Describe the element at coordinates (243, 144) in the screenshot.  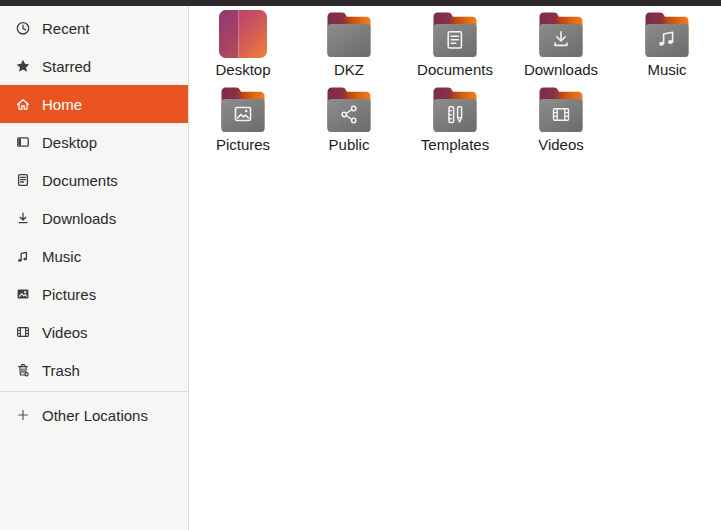
I see `file-label: Pictures` at that location.